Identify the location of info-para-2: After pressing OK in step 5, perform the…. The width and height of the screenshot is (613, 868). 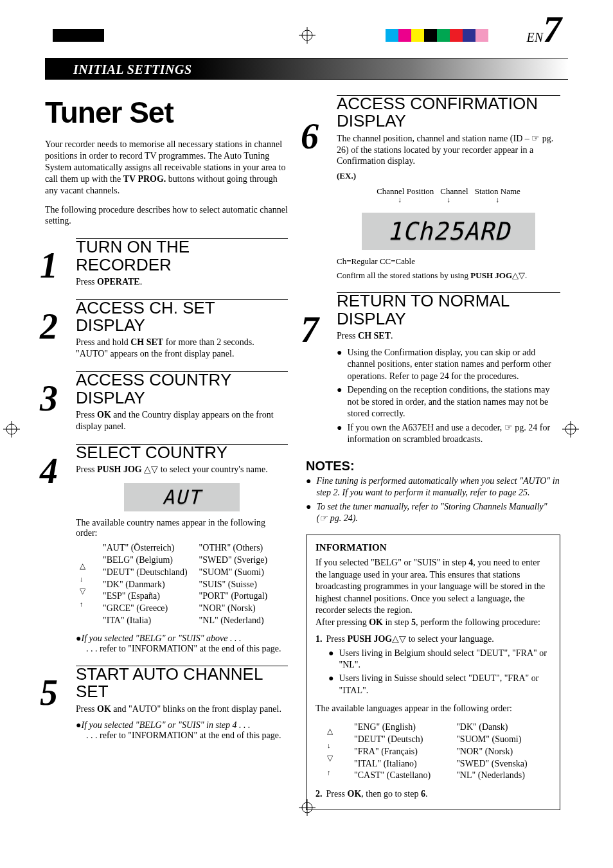
(433, 623).